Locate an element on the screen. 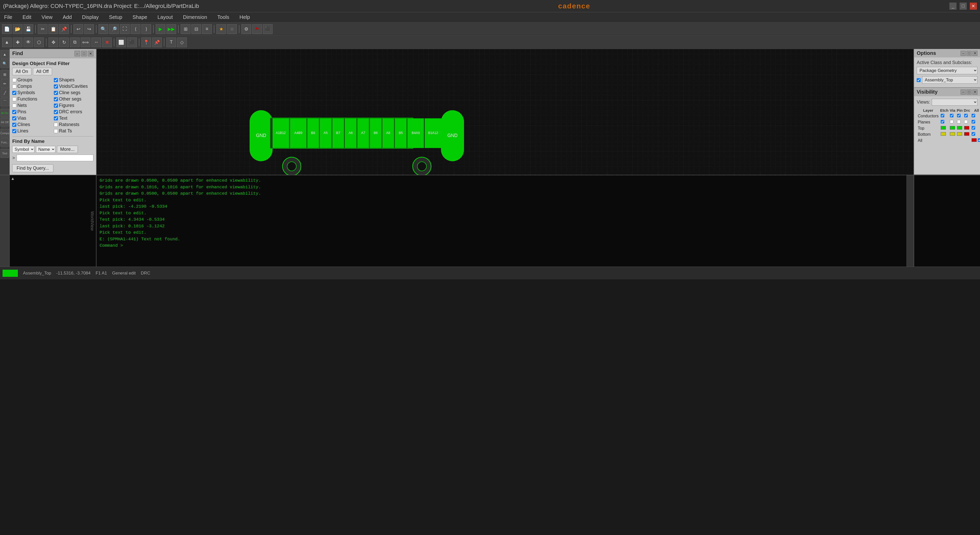  tb2-pt: ✚ is located at coordinates (18, 43).